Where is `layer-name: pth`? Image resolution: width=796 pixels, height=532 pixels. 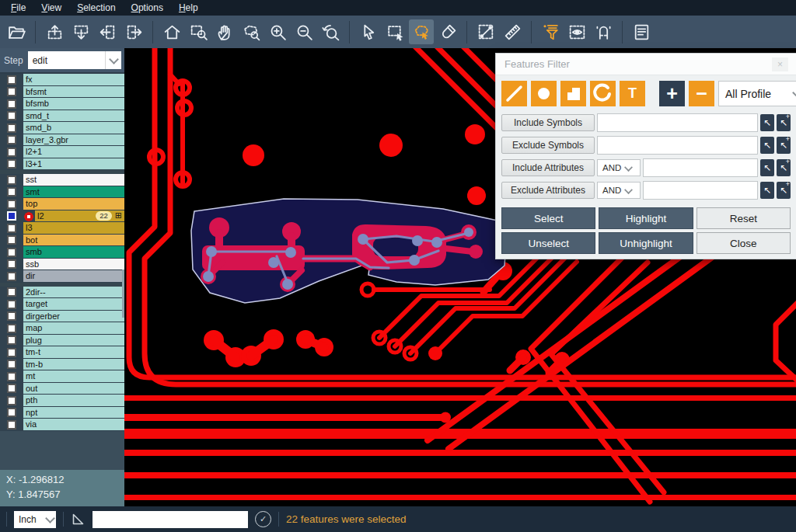
layer-name: pth is located at coordinates (74, 401).